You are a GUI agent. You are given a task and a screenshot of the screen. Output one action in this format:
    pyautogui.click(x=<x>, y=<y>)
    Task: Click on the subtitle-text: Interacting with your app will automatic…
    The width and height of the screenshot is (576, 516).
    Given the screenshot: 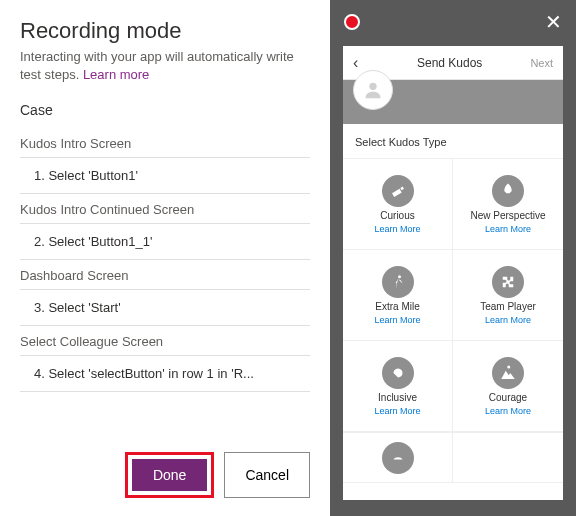 What is the action you would take?
    pyautogui.click(x=157, y=66)
    